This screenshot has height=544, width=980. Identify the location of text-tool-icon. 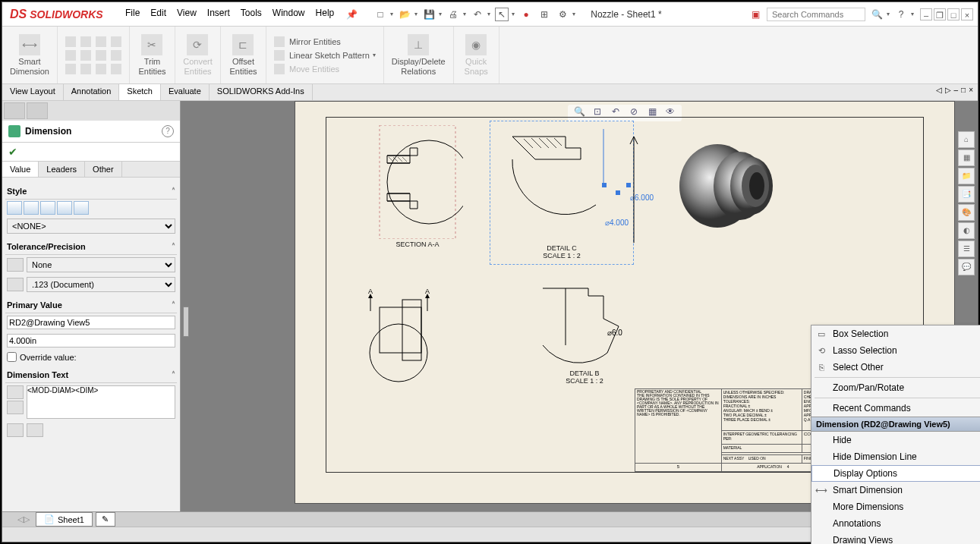
(116, 55).